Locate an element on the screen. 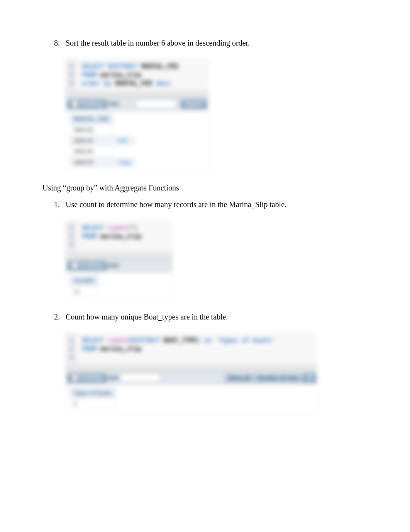 The height and width of the screenshot is (532, 410). list-text: Sort the result table in number 6 above … is located at coordinates (217, 43).